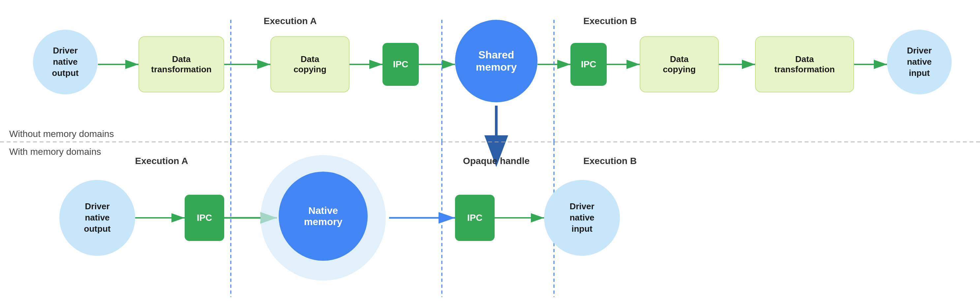  What do you see at coordinates (204, 218) in the screenshot?
I see `bot-ipc-a: IPC` at bounding box center [204, 218].